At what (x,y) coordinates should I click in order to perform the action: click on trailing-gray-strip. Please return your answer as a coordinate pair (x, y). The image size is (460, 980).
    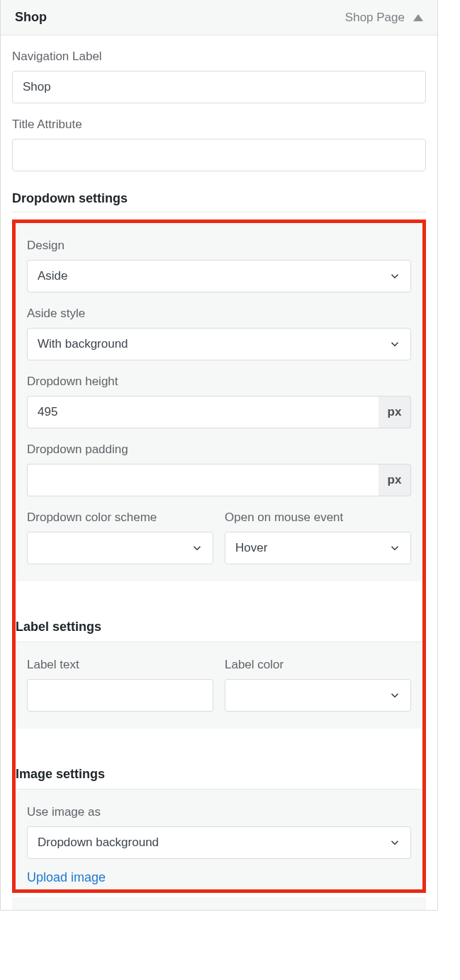
    Looking at the image, I should click on (219, 904).